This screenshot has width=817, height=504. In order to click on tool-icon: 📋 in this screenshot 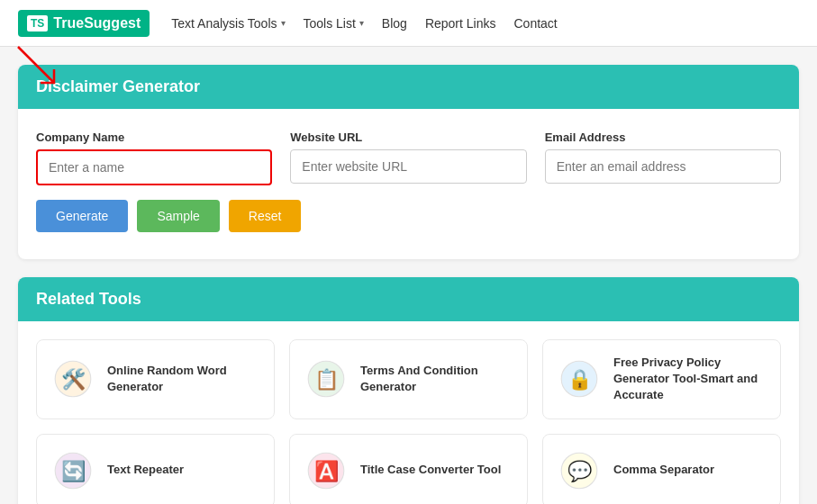, I will do `click(326, 379)`.